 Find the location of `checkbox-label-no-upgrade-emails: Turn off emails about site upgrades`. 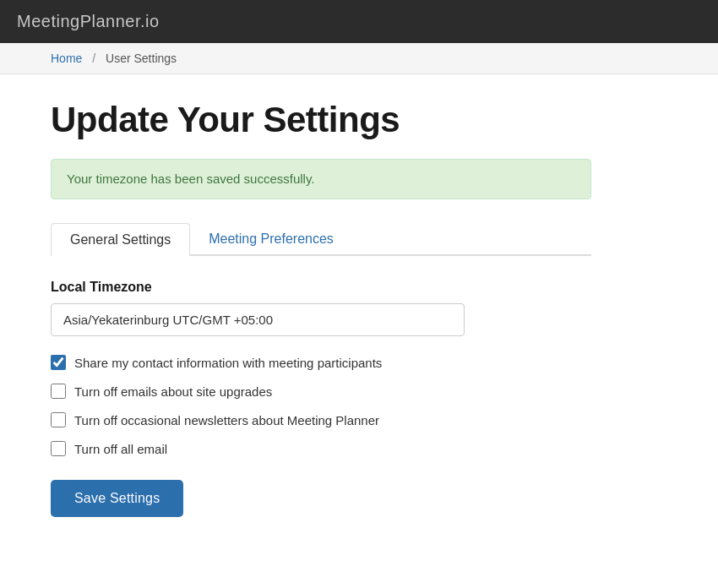

checkbox-label-no-upgrade-emails: Turn off emails about site upgrades is located at coordinates (173, 392).